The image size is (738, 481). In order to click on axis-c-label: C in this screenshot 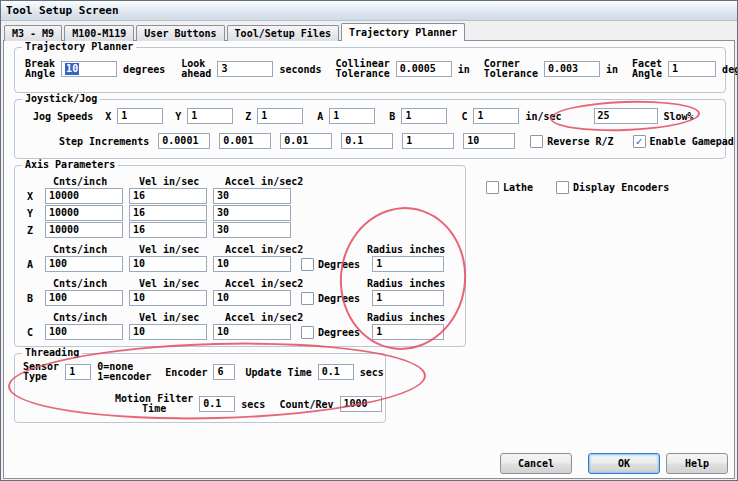, I will do `click(33, 332)`.